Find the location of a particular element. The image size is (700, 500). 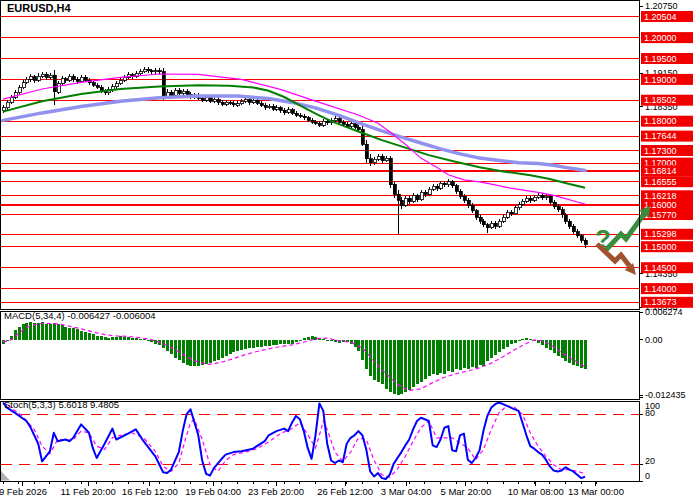

price-level-label: 1.19000 is located at coordinates (667, 80).